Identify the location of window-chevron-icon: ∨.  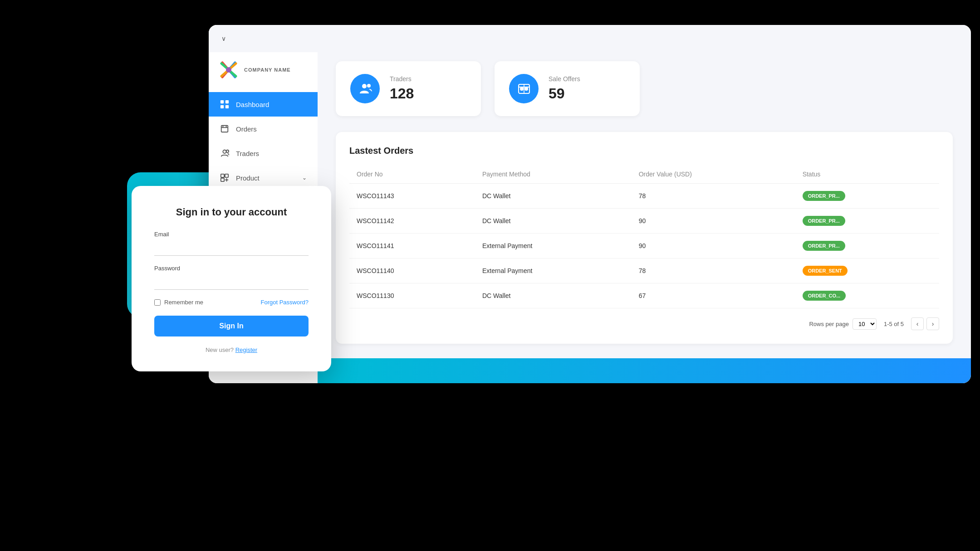
(224, 39).